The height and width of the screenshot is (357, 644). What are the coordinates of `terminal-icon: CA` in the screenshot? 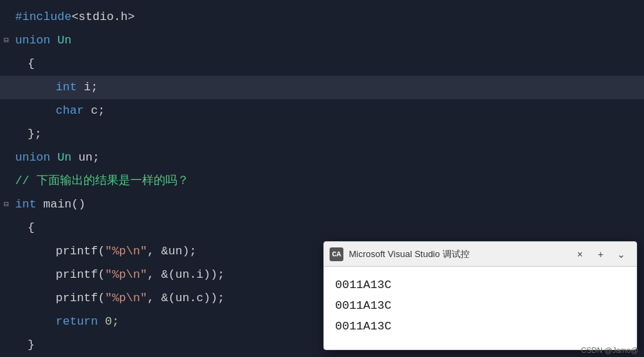 It's located at (336, 254).